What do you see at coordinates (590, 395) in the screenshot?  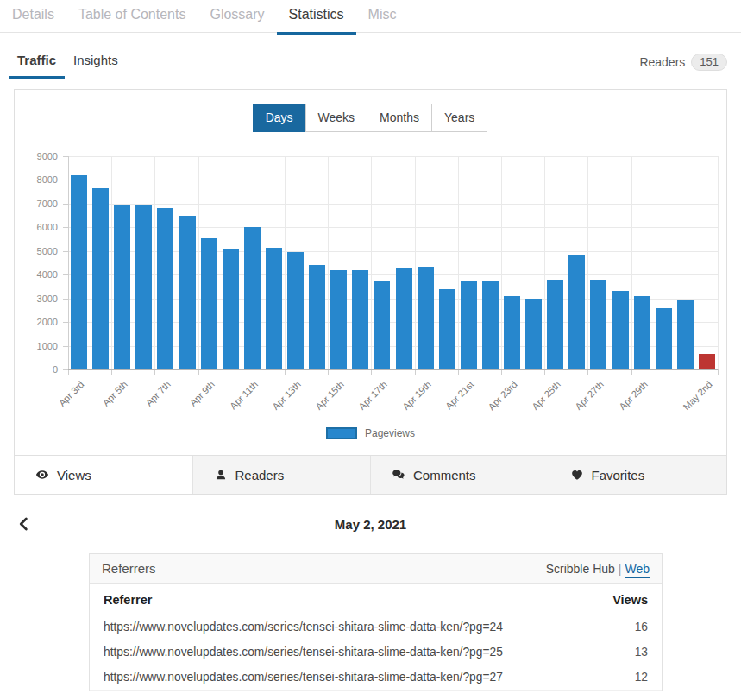 I see `x-axis-label: Apr 27th` at bounding box center [590, 395].